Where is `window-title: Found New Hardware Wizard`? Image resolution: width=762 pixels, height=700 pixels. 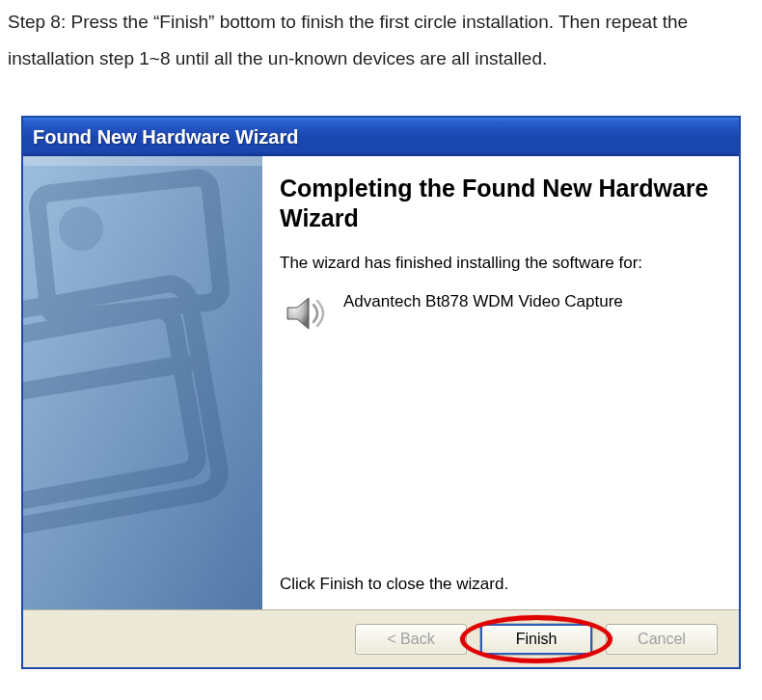 window-title: Found New Hardware Wizard is located at coordinates (166, 137).